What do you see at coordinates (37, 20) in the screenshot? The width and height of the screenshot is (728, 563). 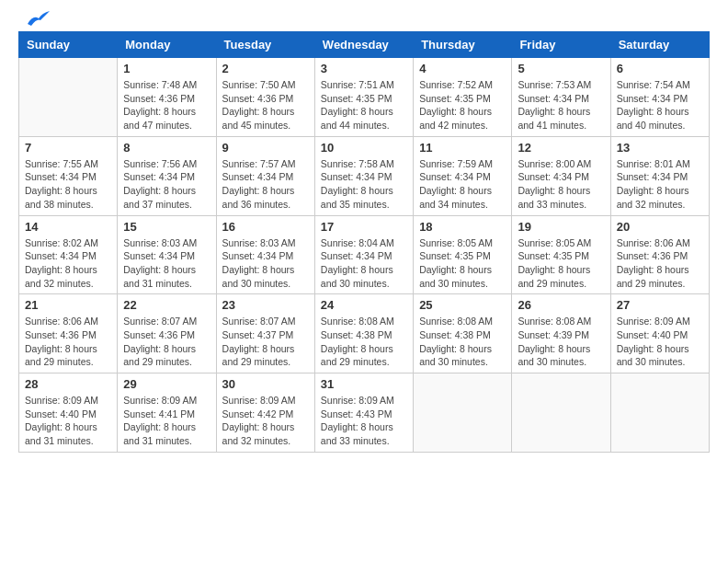 I see `logo-bird-icon` at bounding box center [37, 20].